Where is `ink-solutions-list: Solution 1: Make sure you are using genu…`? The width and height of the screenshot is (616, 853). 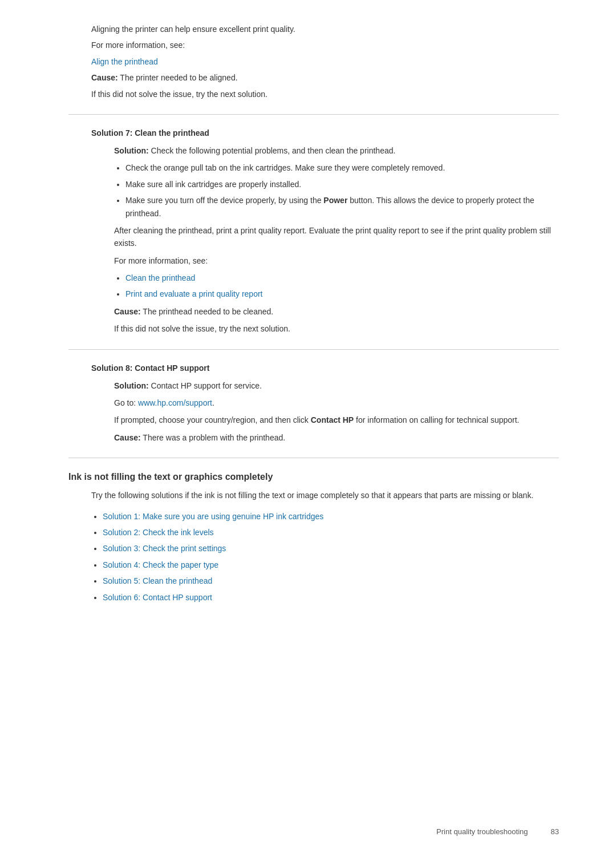
ink-solutions-list: Solution 1: Make sure you are using genu… is located at coordinates (331, 557).